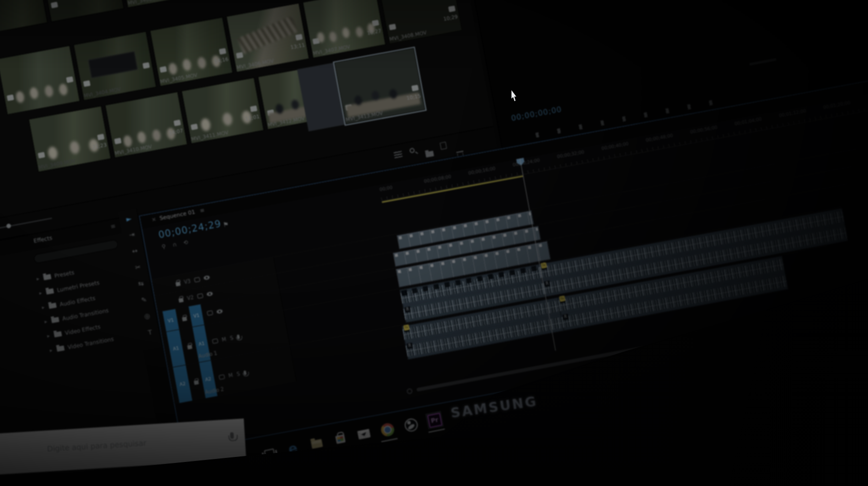  I want to click on type-tool: T, so click(150, 333).